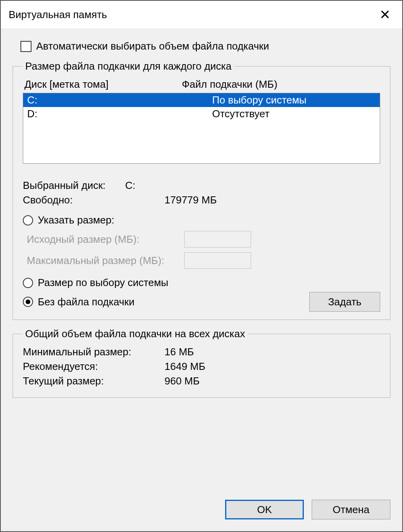 This screenshot has height=532, width=403. What do you see at coordinates (294, 114) in the screenshot?
I see `drive-value-cell: Отсутствует` at bounding box center [294, 114].